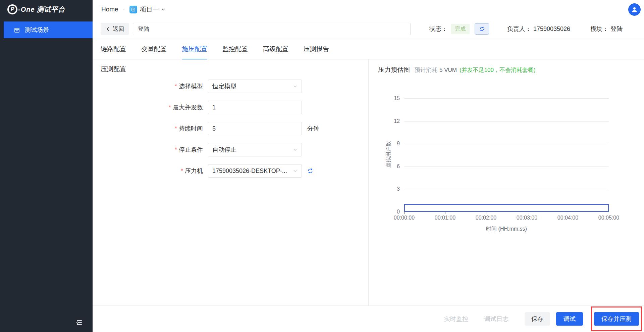  I want to click on chart-x-axis-label: 时间 (HH:mm:ss), so click(506, 229).